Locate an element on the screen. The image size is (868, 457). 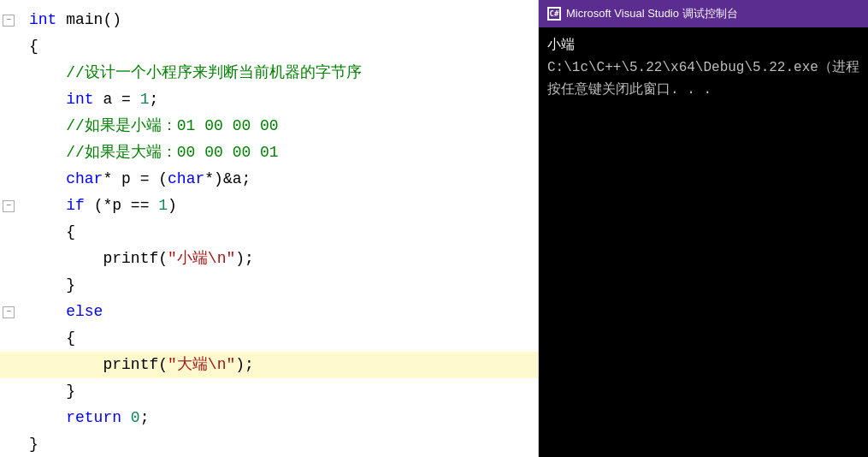
console-title: Microsoft Visual Studio 调试控制台 is located at coordinates (652, 14).